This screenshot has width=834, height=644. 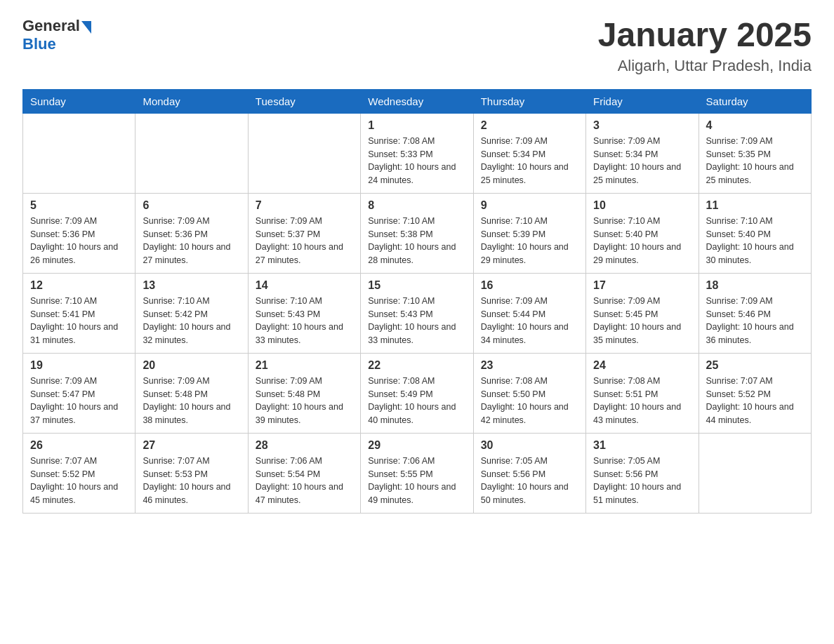 What do you see at coordinates (417, 401) in the screenshot?
I see `cell-info-text: Sunrise: 7:08 AM Sunset: 5:49 PM Dayligh…` at bounding box center [417, 401].